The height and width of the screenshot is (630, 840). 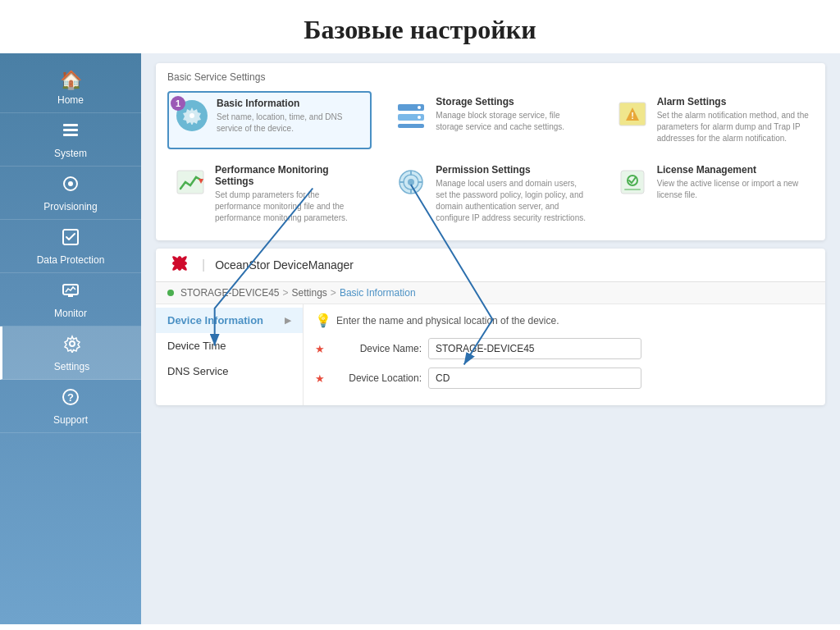 I want to click on license-icon, so click(x=632, y=182).